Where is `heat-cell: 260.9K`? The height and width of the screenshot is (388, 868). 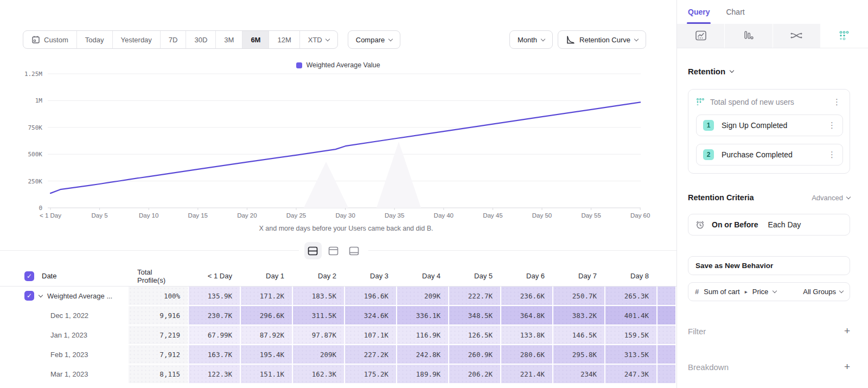
heat-cell: 260.9K is located at coordinates (475, 355).